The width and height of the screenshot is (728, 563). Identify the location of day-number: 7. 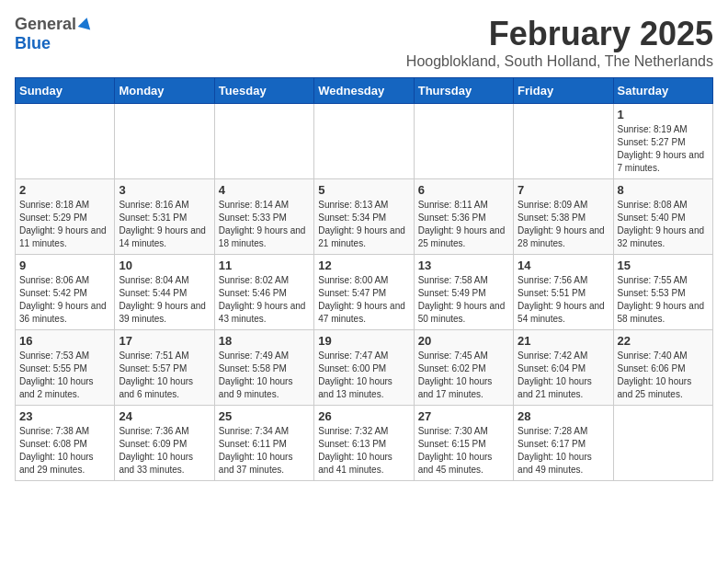
(563, 190).